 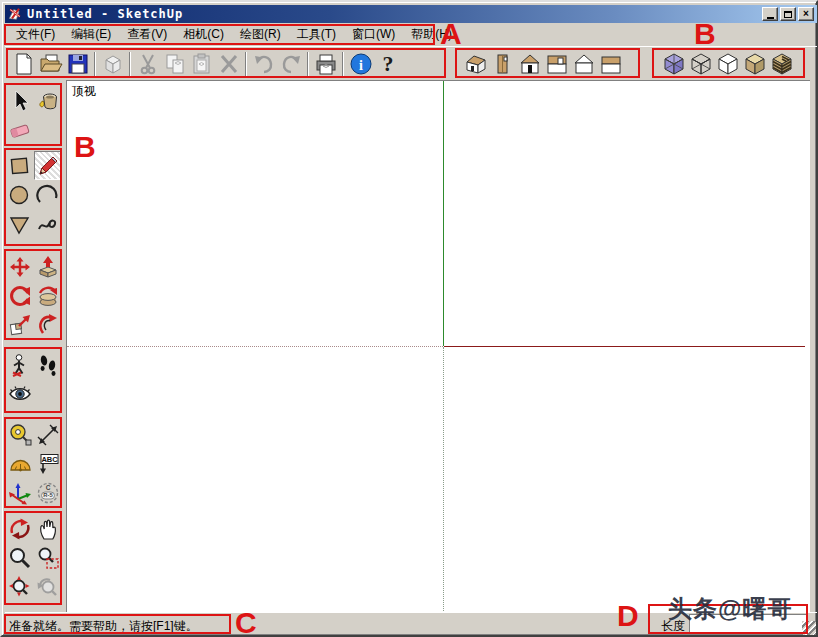 I want to click on toolbar-separator, so click(x=130, y=64).